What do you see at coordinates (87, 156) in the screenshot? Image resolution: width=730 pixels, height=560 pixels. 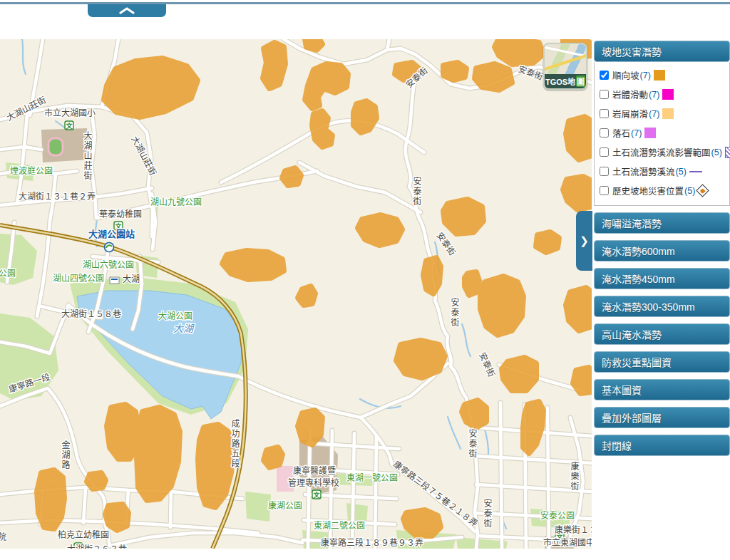 I see `svg-text: 大湖山莊街` at bounding box center [87, 156].